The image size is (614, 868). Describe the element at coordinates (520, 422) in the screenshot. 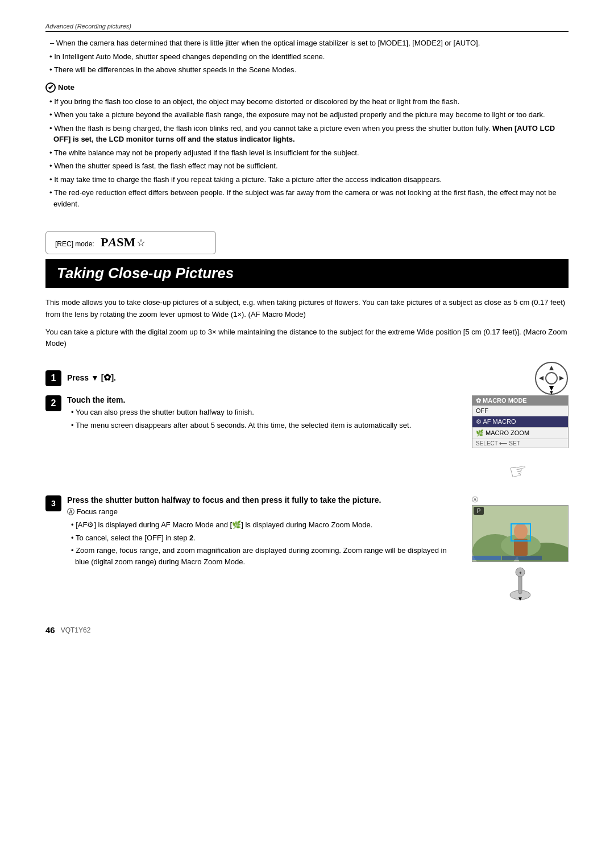

I see `macro-row-af: ⚙ AF MACRO` at that location.